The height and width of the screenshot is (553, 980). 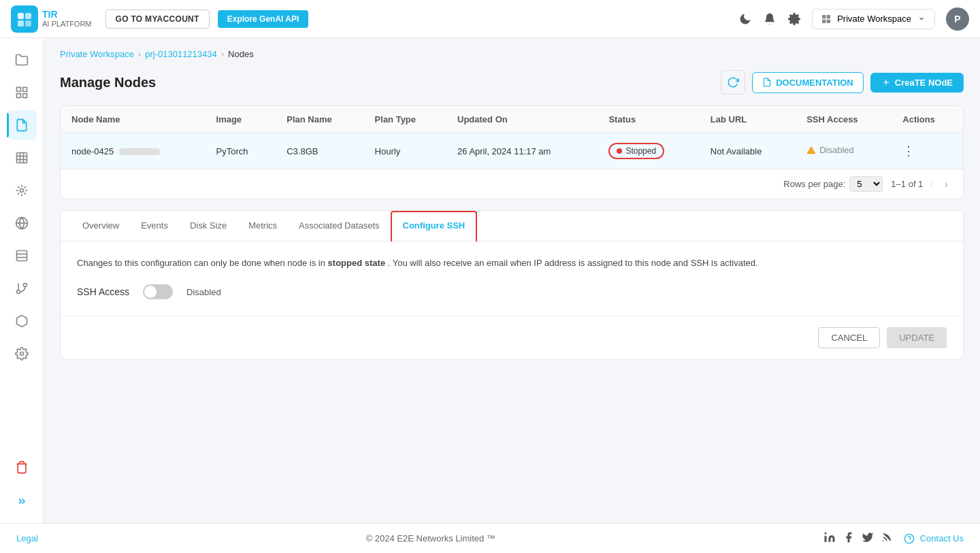 I want to click on ssh-info-text: Changes to this configuration can only b…, so click(x=512, y=263).